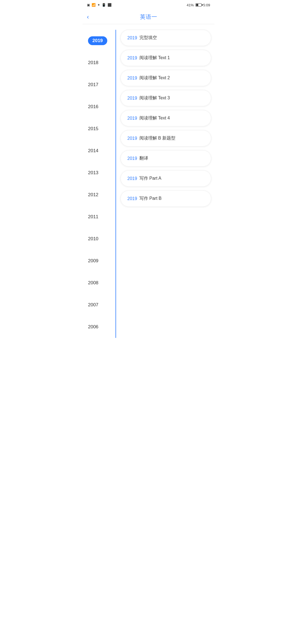  I want to click on bluetooth-icon: ✦, so click(99, 5).